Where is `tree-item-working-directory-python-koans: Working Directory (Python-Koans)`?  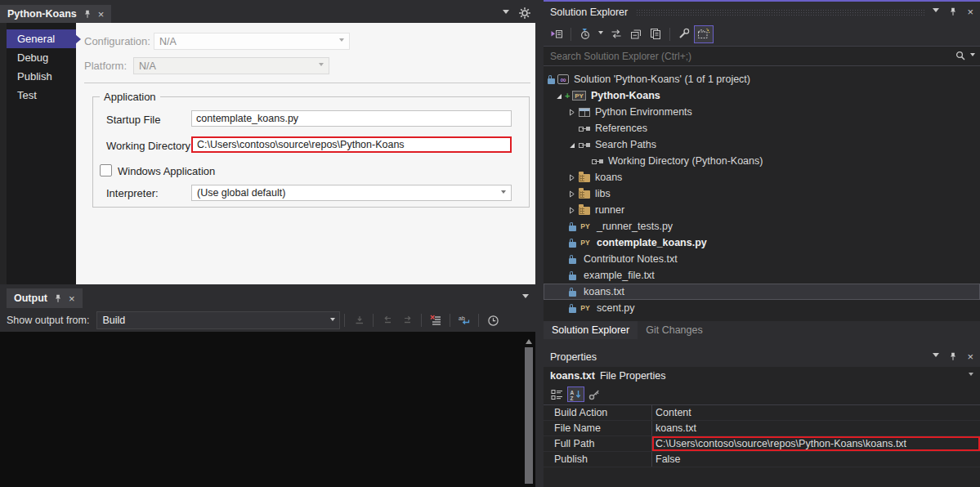
tree-item-working-directory-python-koans: Working Directory (Python-Koans) is located at coordinates (762, 161).